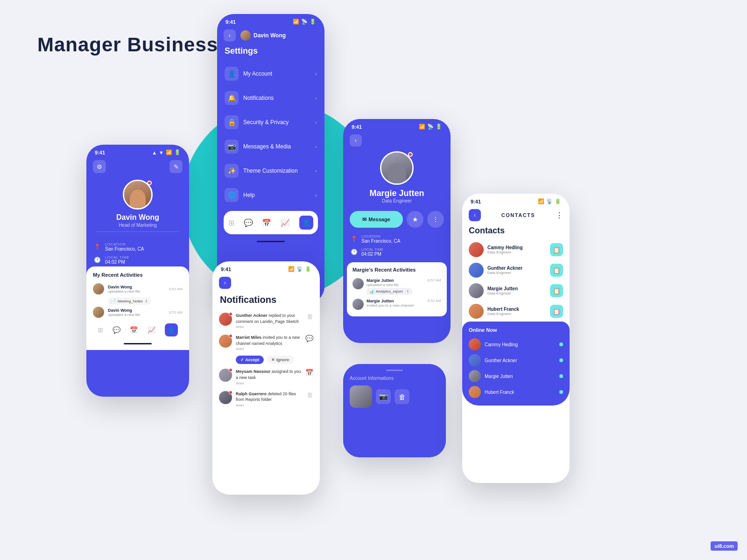 The height and width of the screenshot is (560, 747). I want to click on phone2-header: ‹ Davin Wong, so click(271, 36).